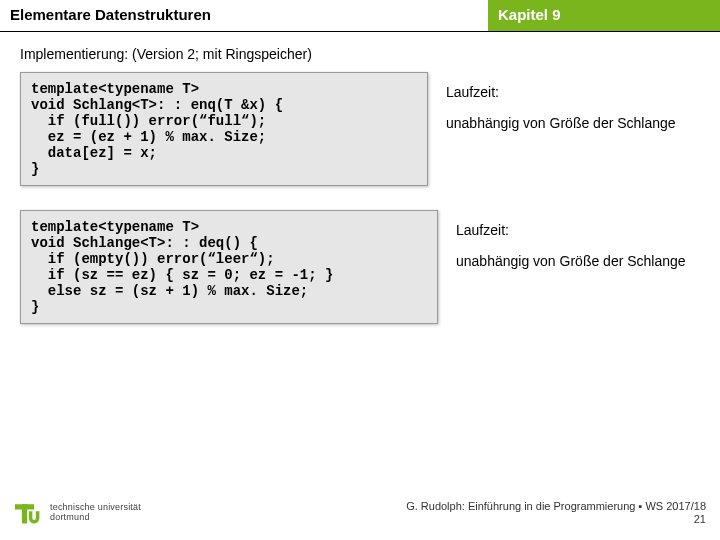  Describe the element at coordinates (229, 267) in the screenshot. I see `code-block-deq: template<typename T> void Schlange<T>: :…` at that location.